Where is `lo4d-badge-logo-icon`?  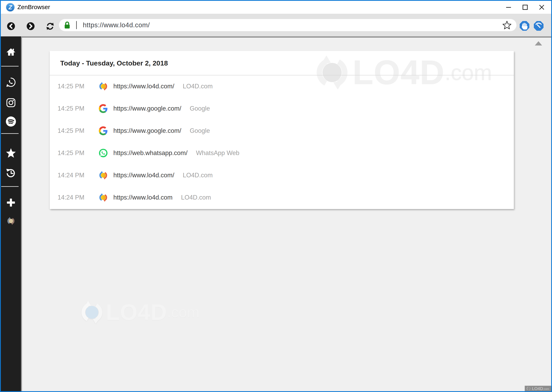 lo4d-badge-logo-icon is located at coordinates (529, 389).